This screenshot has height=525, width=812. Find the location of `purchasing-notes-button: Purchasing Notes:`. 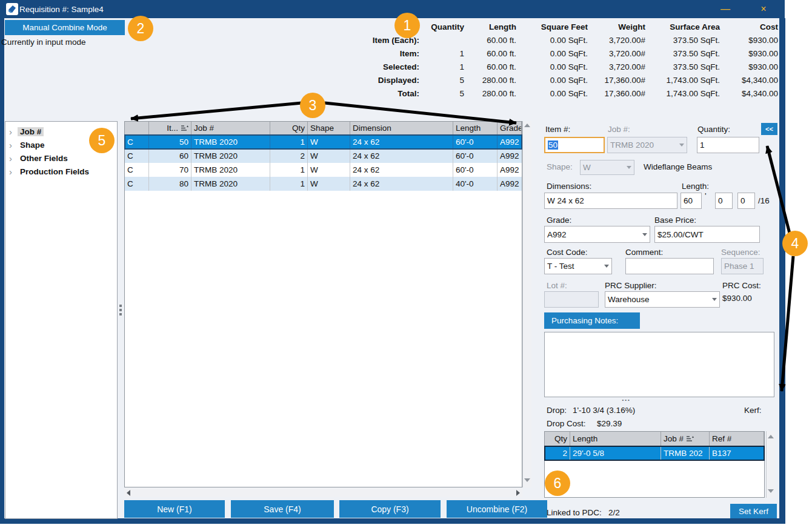

purchasing-notes-button: Purchasing Notes: is located at coordinates (592, 321).